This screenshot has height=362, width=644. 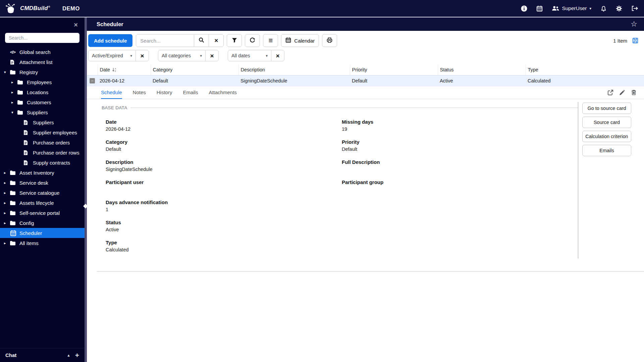 I want to click on plus-icon: +, so click(x=77, y=355).